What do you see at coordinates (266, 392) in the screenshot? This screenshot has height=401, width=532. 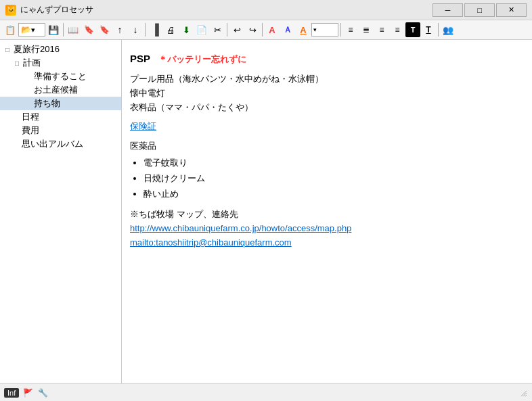 I see `statusbar: Inf 🚩 🔧` at bounding box center [266, 392].